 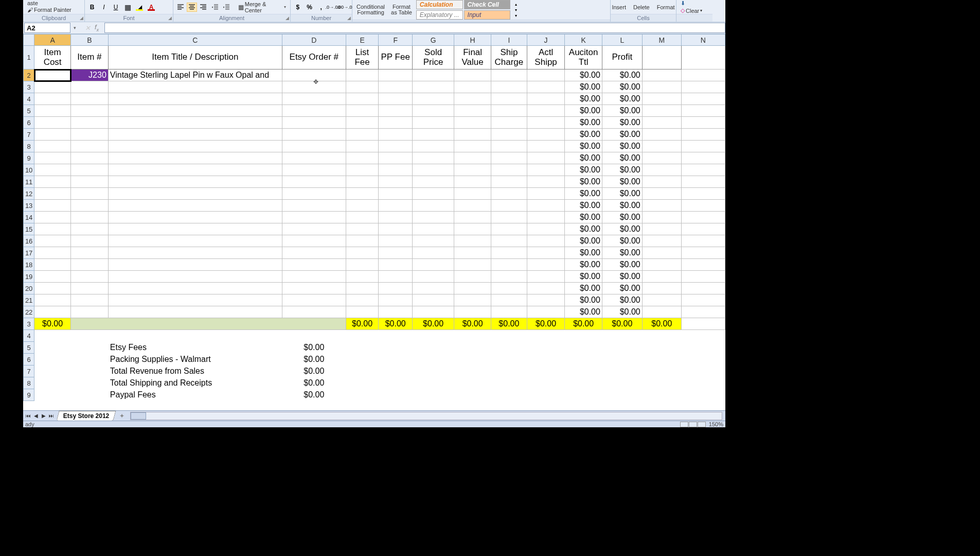 I want to click on cell: Packing Supplies - Walmart, so click(x=195, y=359).